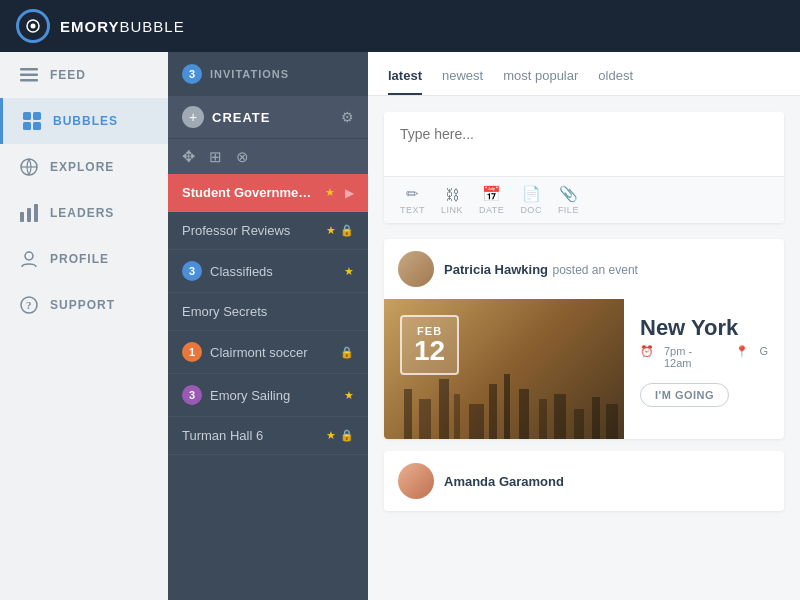 The width and height of the screenshot is (800, 600). What do you see at coordinates (412, 194) in the screenshot?
I see `pencil-icon: ✏` at bounding box center [412, 194].